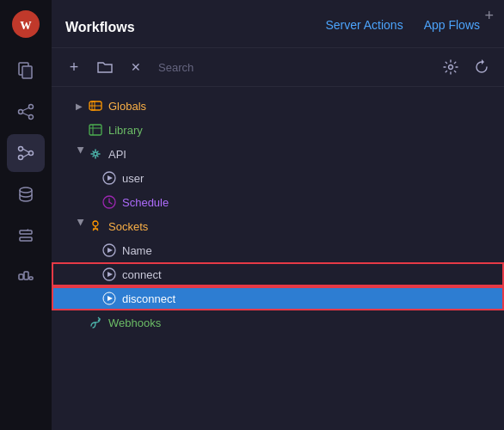 This screenshot has width=504, height=430. What do you see at coordinates (79, 226) in the screenshot?
I see `chevron-down-icon-sockets: ▶` at bounding box center [79, 226].